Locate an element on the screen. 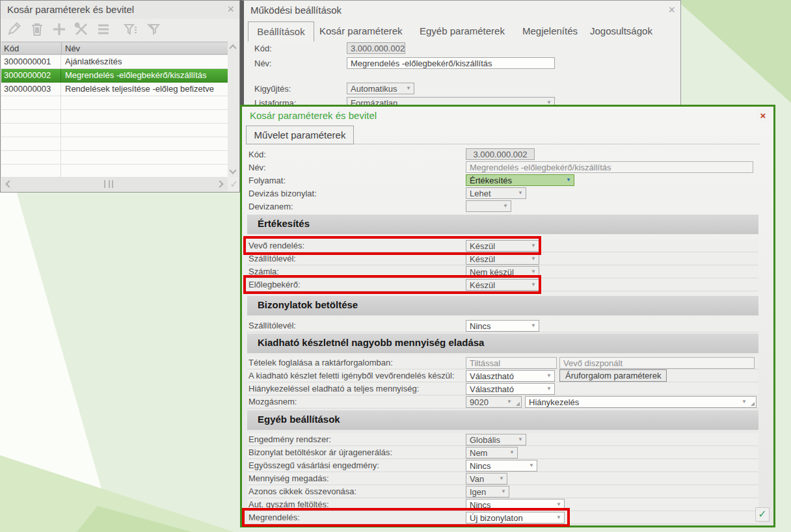  field-row: Mozgásnem: 9020 ▼ Hiánykezelés ▼ is located at coordinates (503, 402).